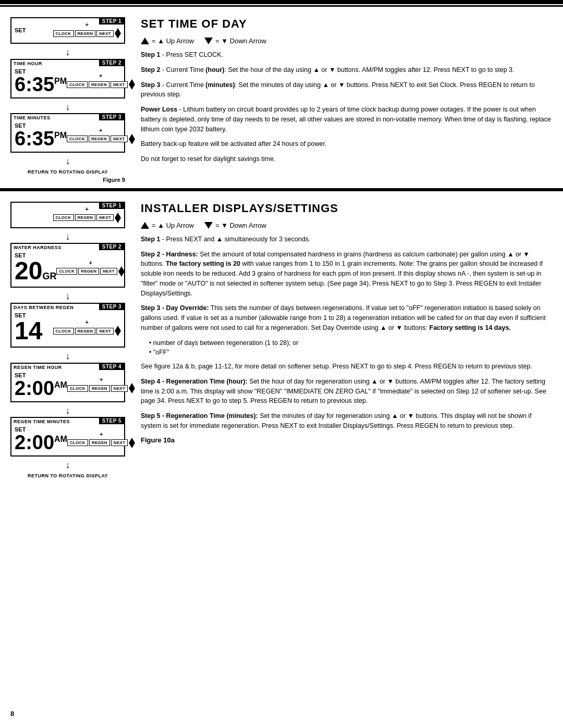 The image size is (563, 728). I want to click on inst-button-row-4: CLOCK REGEN NEXT, so click(101, 388).